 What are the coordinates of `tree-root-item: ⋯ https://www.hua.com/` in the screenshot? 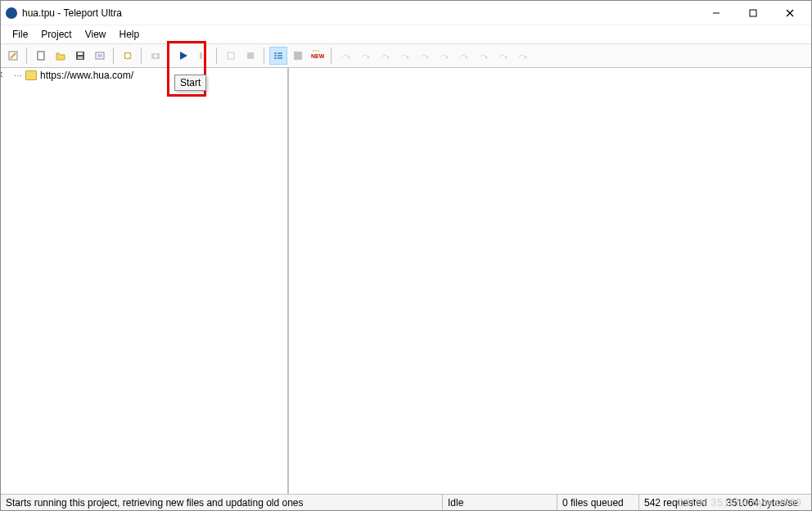 It's located at (144, 75).